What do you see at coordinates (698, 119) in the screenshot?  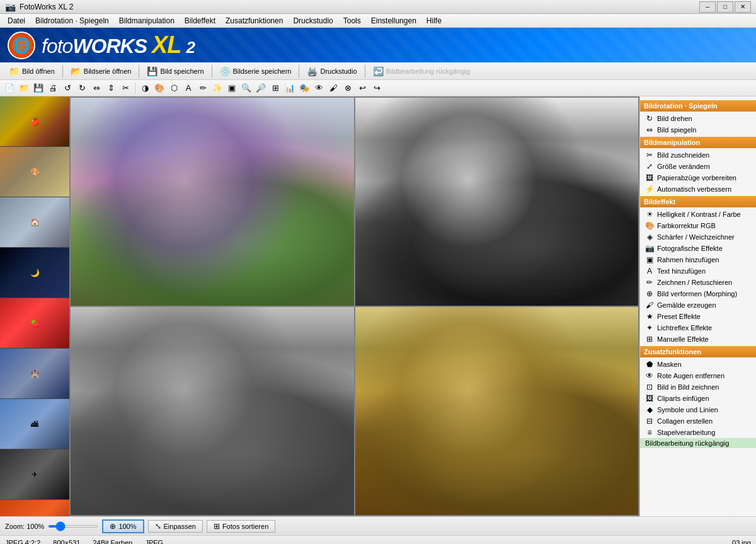 I see `panel-bild-drehen: ↻ Bild drehen` at bounding box center [698, 119].